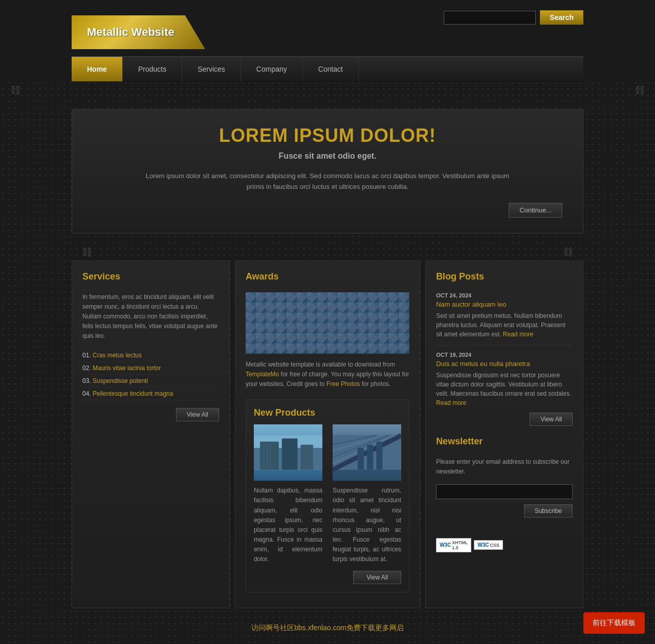 The height and width of the screenshot is (644, 655). What do you see at coordinates (505, 380) in the screenshot?
I see `blog-post-2: OCT 19, 2024 Duis ac metus eu nulla phar…` at bounding box center [505, 380].